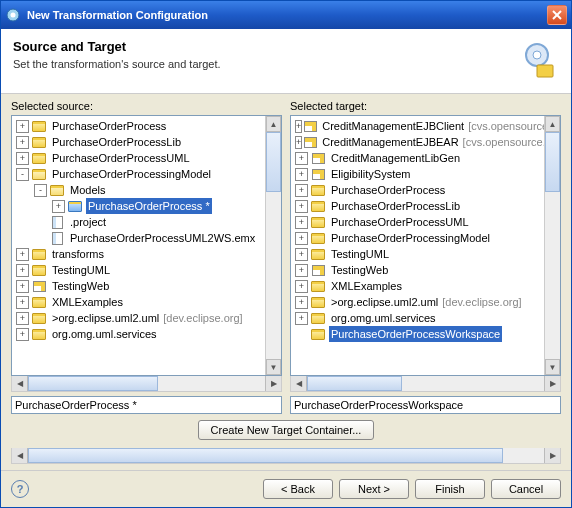 Image resolution: width=572 pixels, height=508 pixels. Describe the element at coordinates (138, 190) in the screenshot. I see `tree-item: -Models` at that location.